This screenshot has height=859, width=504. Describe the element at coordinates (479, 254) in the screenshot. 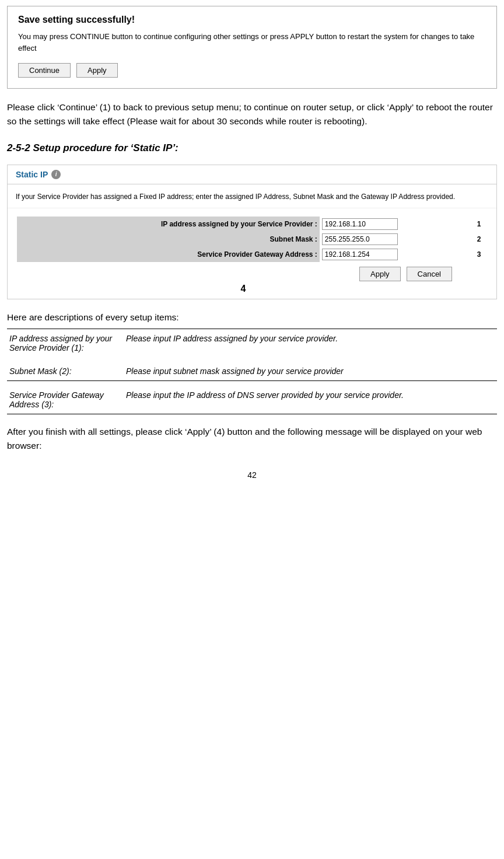

I see `field-number-3: 3` at that location.